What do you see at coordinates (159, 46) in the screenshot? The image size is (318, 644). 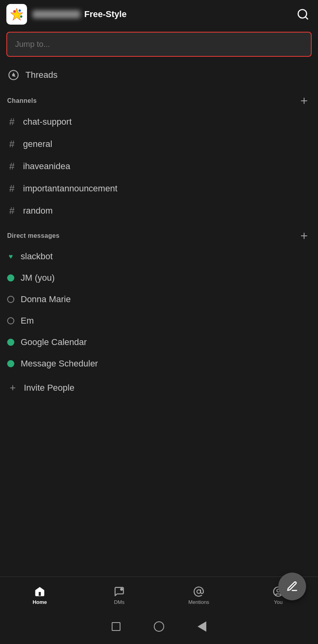 I see `jump-to-container` at bounding box center [159, 46].